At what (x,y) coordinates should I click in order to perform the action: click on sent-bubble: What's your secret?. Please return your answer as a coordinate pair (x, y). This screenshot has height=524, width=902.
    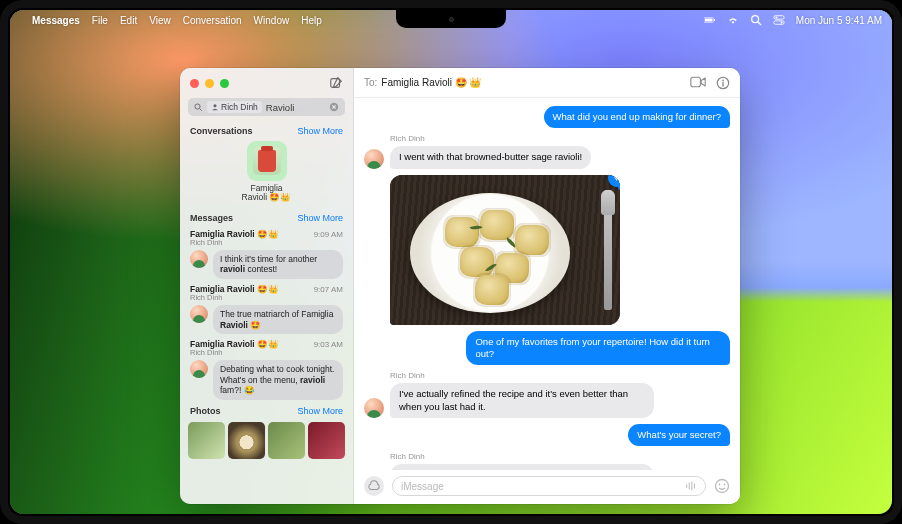
    Looking at the image, I should click on (679, 435).